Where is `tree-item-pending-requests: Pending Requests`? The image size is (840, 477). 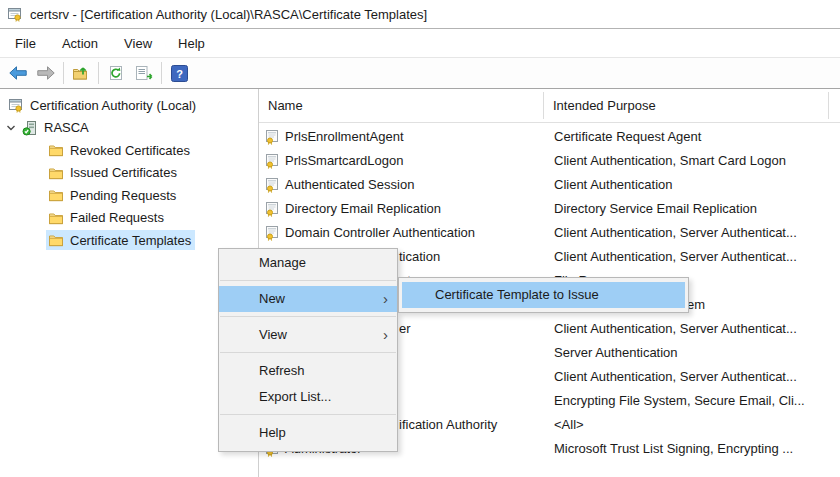
tree-item-pending-requests: Pending Requests is located at coordinates (129, 196).